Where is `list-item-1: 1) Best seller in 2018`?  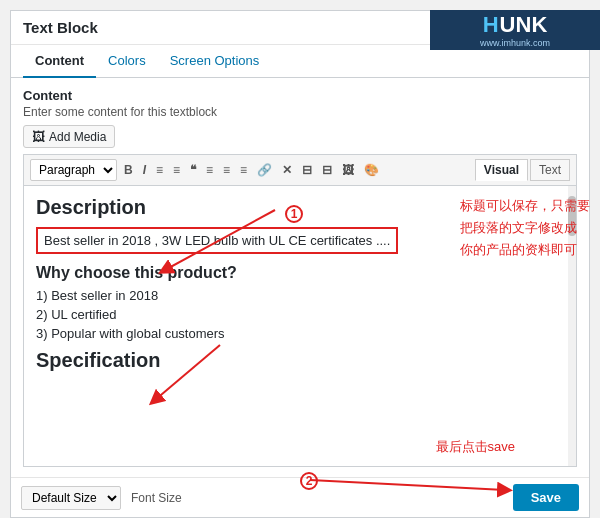 list-item-1: 1) Best seller in 2018 is located at coordinates (296, 296).